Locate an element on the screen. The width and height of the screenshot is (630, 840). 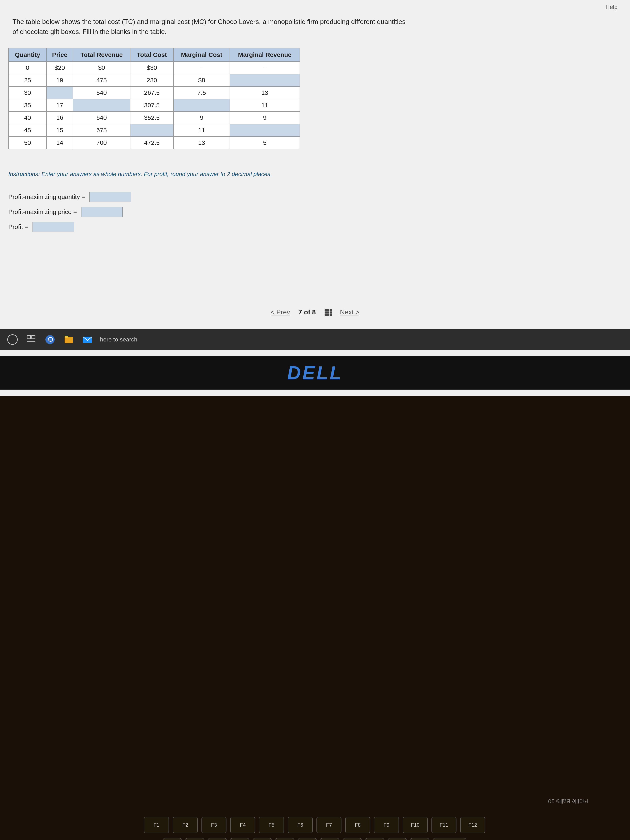
table-data-cell: 540 is located at coordinates (102, 93).